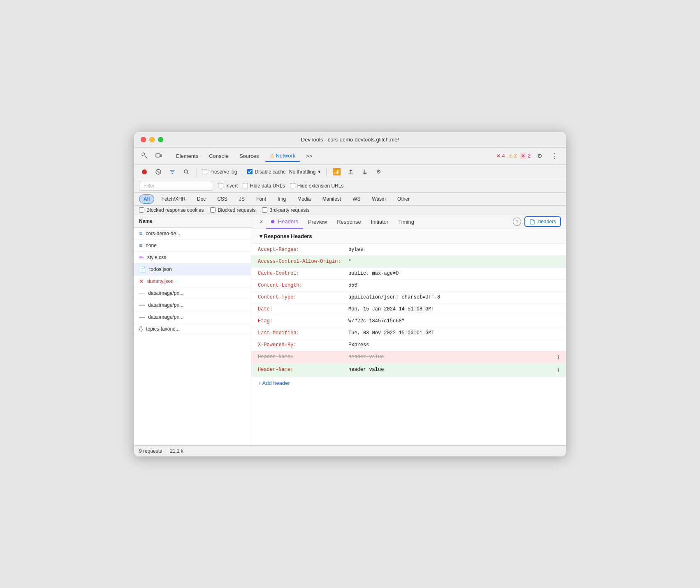 This screenshot has width=700, height=588. I want to click on file-item-7: — data:image/pn..., so click(192, 317).